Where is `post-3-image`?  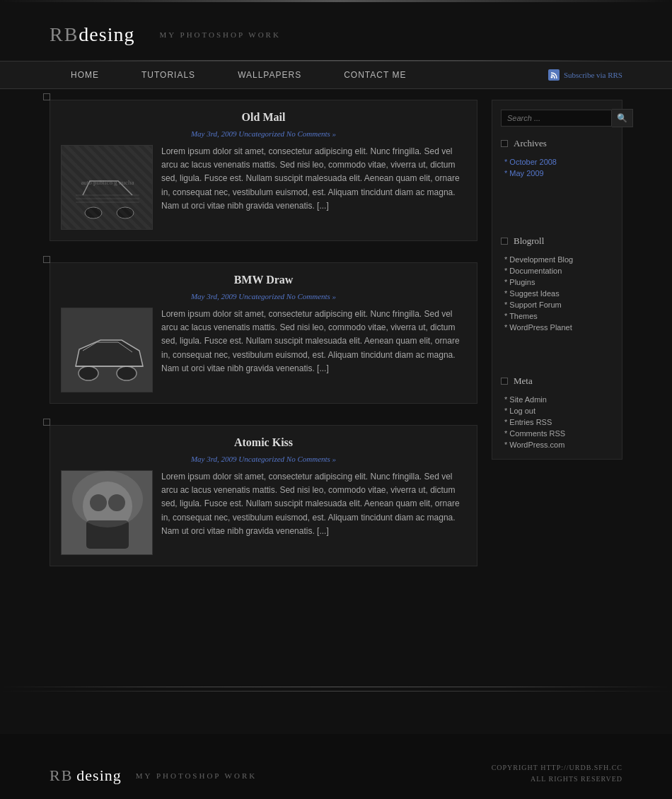
post-3-image is located at coordinates (107, 513).